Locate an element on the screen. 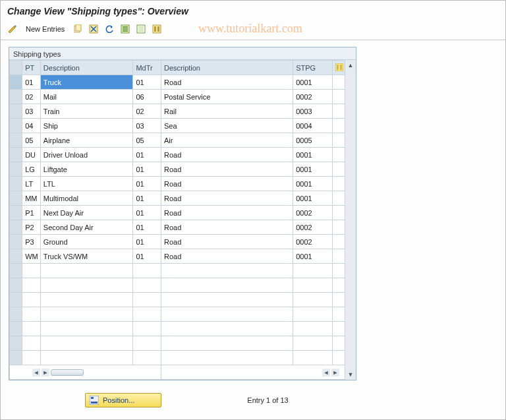  cell-desc: Airplane is located at coordinates (87, 140).